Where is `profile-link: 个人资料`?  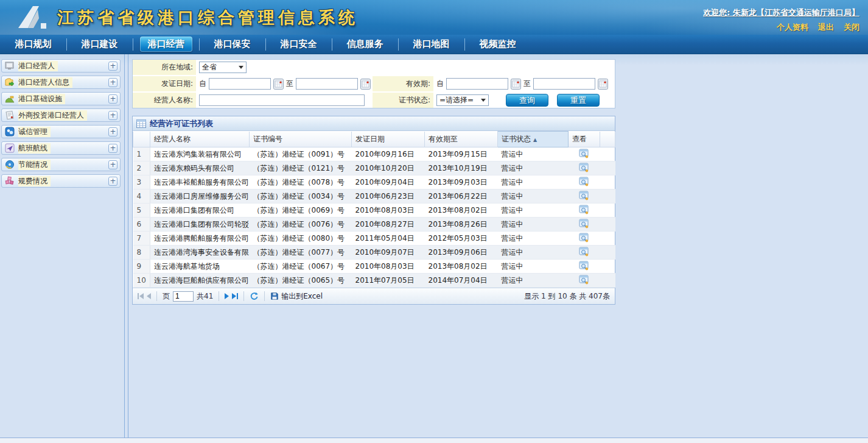 profile-link: 个人资料 is located at coordinates (793, 27).